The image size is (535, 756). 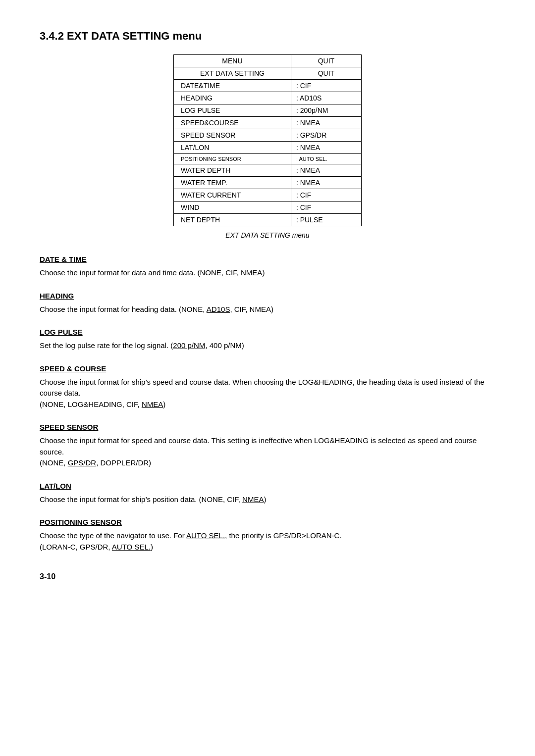 I want to click on menu-row-label: POSITIONING SENSOR, so click(x=233, y=159).